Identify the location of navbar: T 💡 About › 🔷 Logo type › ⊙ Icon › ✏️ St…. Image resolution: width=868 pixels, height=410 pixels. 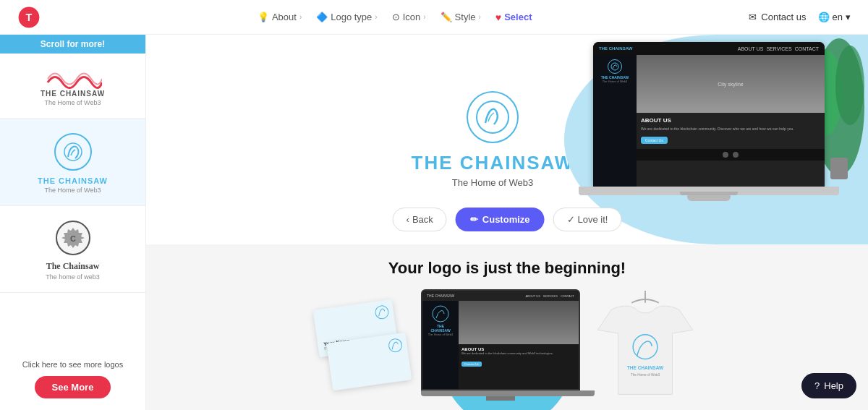
(434, 17).